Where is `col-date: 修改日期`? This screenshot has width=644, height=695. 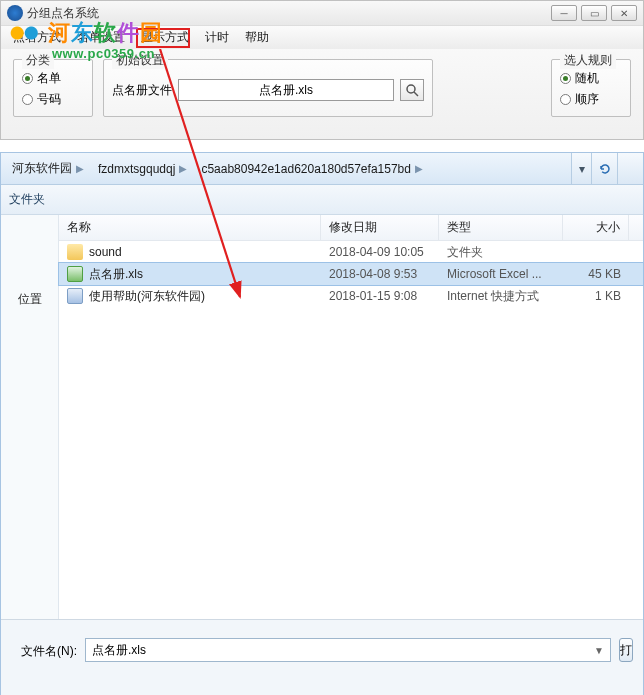
col-date: 修改日期 is located at coordinates (380, 228).